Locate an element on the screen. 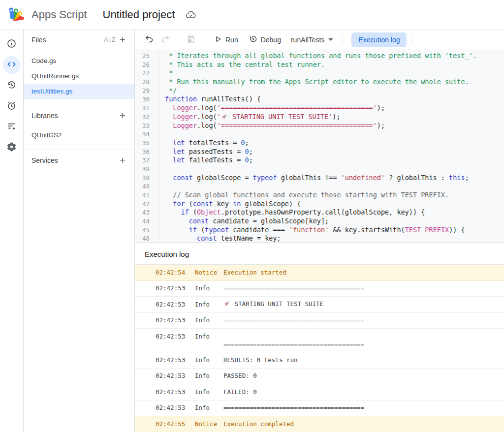 The height and width of the screenshot is (432, 504). log-type: Notice is located at coordinates (209, 424).